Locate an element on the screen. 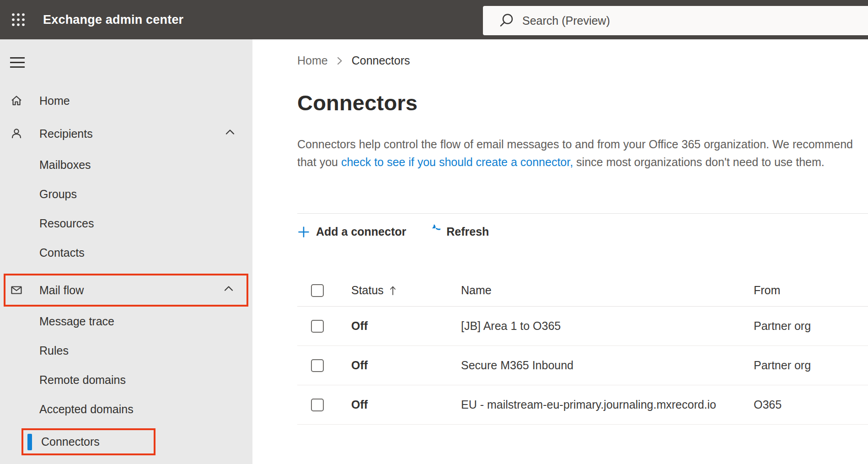 This screenshot has height=464, width=868. table-row: Off Secure M365 Inbound Partner org is located at coordinates (583, 366).